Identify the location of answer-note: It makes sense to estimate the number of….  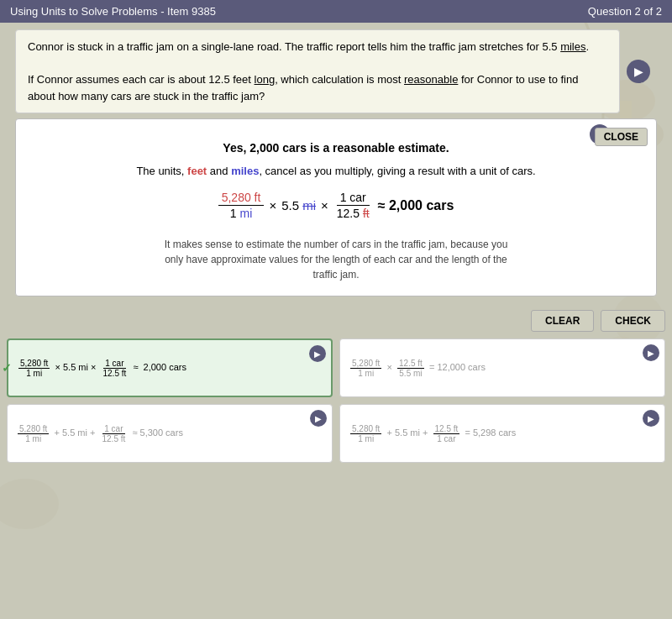
(336, 260).